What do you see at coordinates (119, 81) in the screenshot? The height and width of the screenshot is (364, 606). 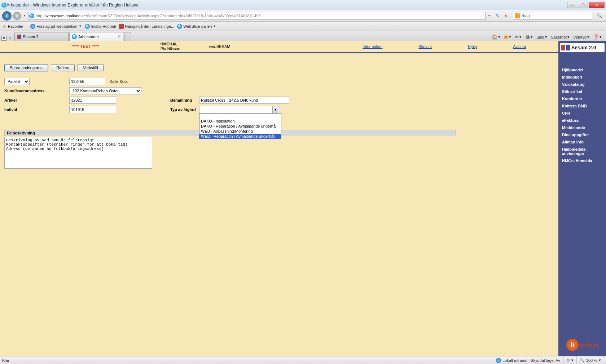 I see `patient-name: Kalle Kula` at bounding box center [119, 81].